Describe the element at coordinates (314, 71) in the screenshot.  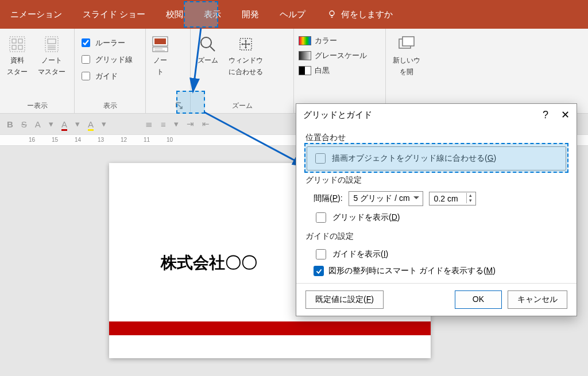
I see `bw-mode-button: 白黒` at that location.